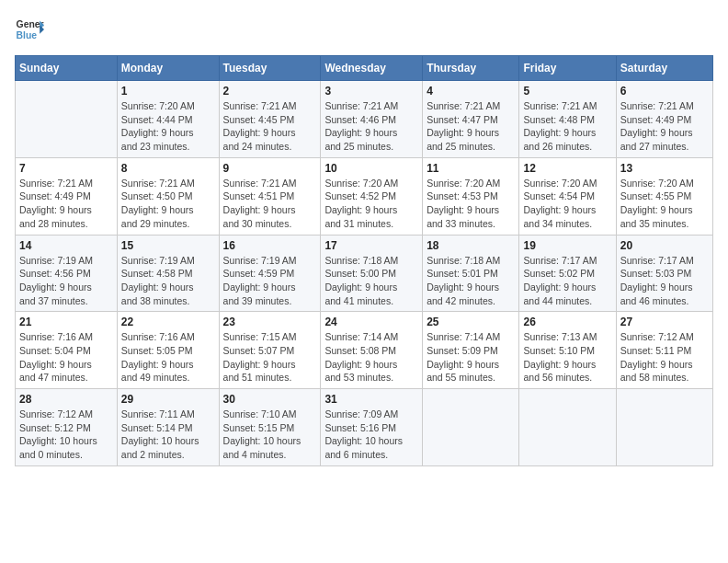 This screenshot has width=728, height=563. What do you see at coordinates (168, 127) in the screenshot?
I see `day-info: Sunrise: 7:20 AM Sunset: 4:44 PM Dayligh…` at bounding box center [168, 127].